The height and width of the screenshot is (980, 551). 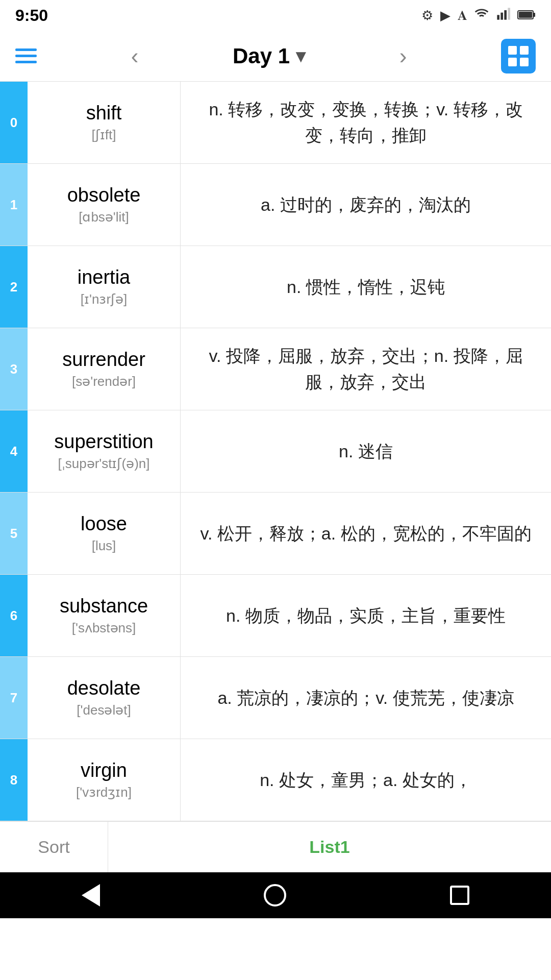 I want to click on row-index-1: 1, so click(x=14, y=205).